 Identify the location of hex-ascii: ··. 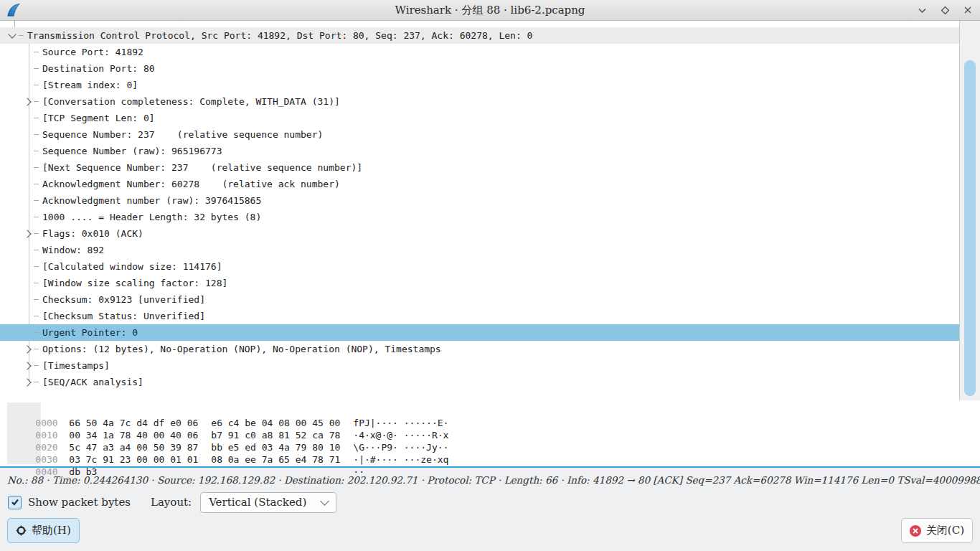
(359, 472).